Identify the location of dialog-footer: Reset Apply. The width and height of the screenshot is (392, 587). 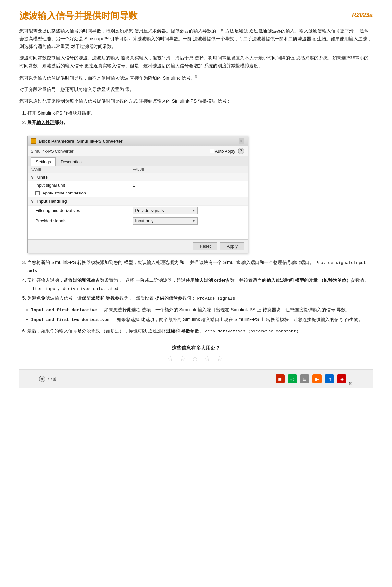
(138, 246).